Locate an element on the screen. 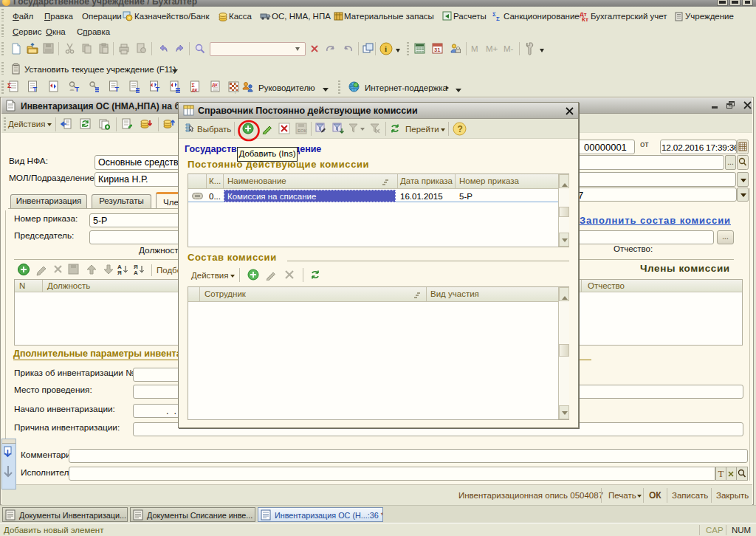 Image resolution: width=756 pixels, height=536 pixels. svg-text: i is located at coordinates (385, 49).